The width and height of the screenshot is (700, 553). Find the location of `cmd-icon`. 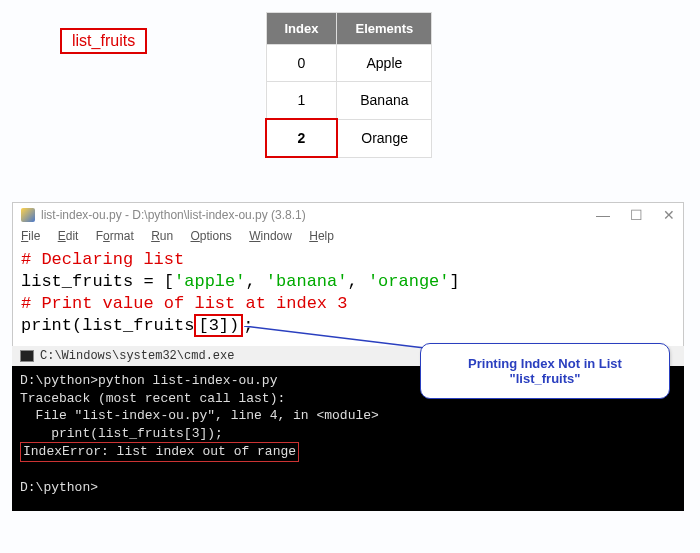

cmd-icon is located at coordinates (27, 356).